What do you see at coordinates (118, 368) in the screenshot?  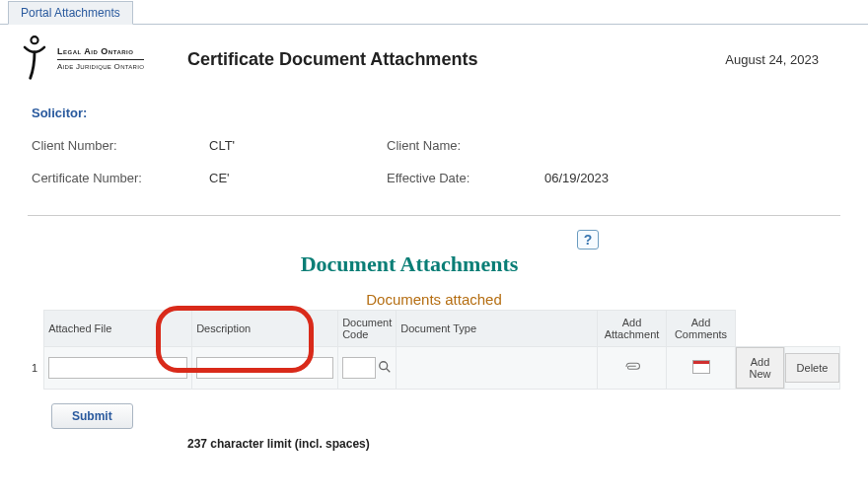 I see `attached-file-input` at bounding box center [118, 368].